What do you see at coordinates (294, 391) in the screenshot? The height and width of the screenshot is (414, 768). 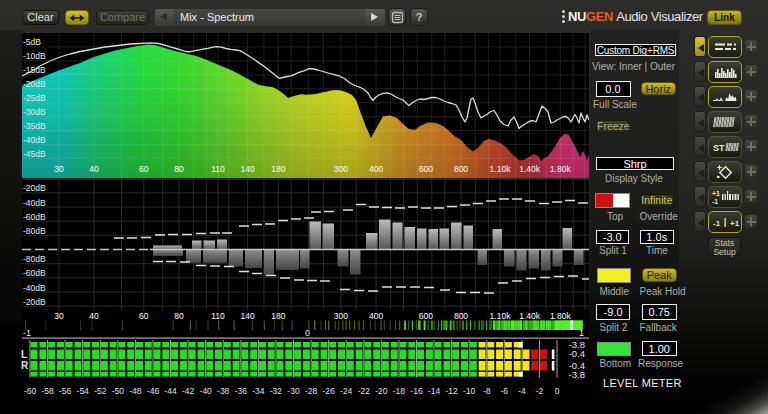 I see `svg-text: -30` at bounding box center [294, 391].